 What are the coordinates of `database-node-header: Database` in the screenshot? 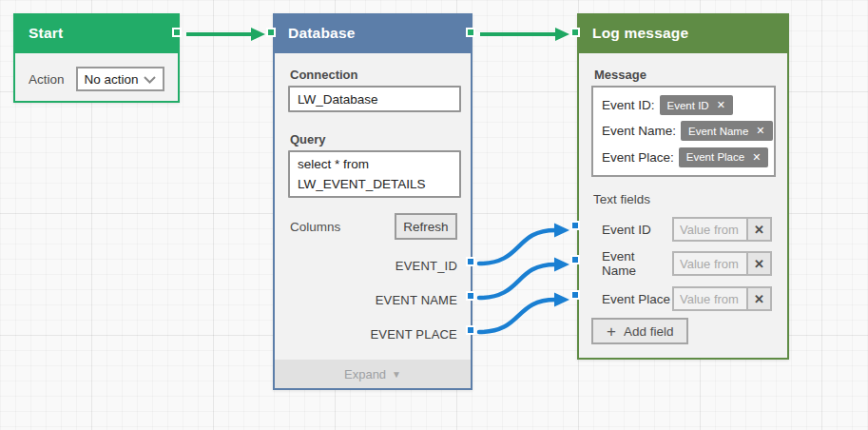 It's located at (373, 33).